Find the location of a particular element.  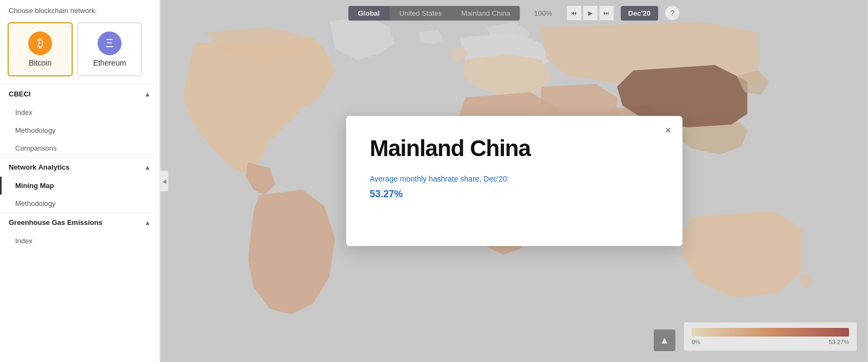

greenhouse-chevron: ▲ is located at coordinates (148, 223).